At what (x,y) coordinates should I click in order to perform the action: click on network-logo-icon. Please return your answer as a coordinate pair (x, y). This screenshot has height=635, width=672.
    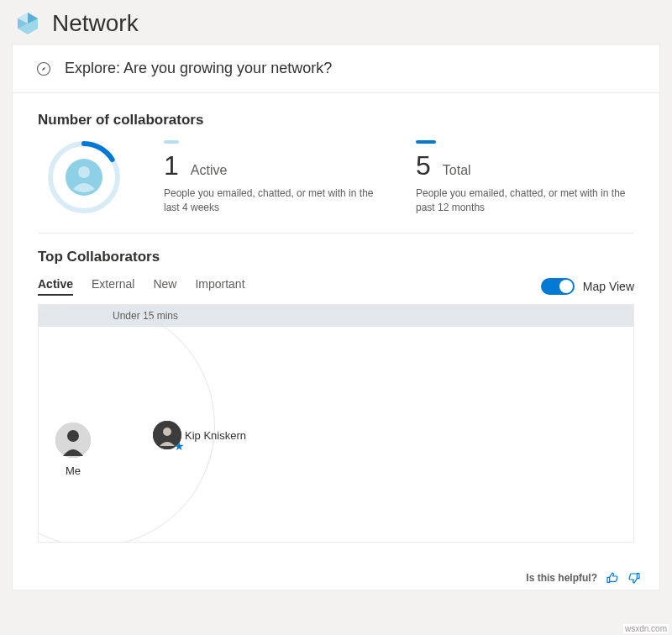
    Looking at the image, I should click on (28, 24).